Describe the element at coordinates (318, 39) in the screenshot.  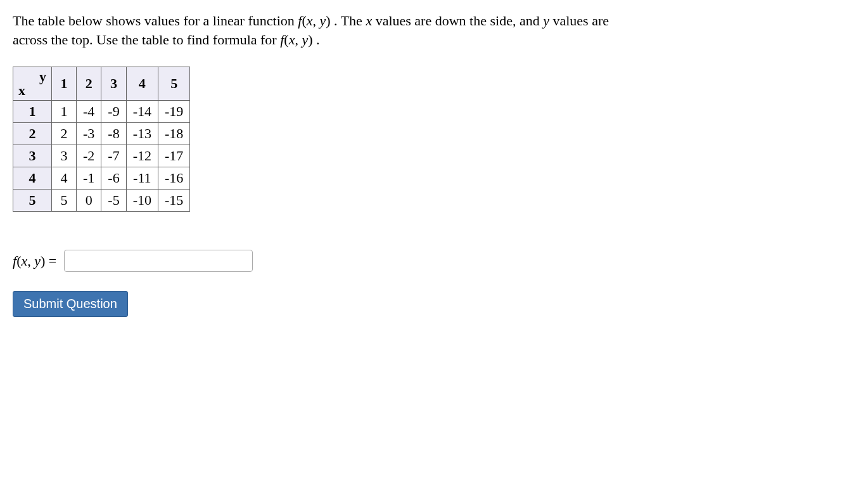
I see `prompt-text-5: .` at that location.